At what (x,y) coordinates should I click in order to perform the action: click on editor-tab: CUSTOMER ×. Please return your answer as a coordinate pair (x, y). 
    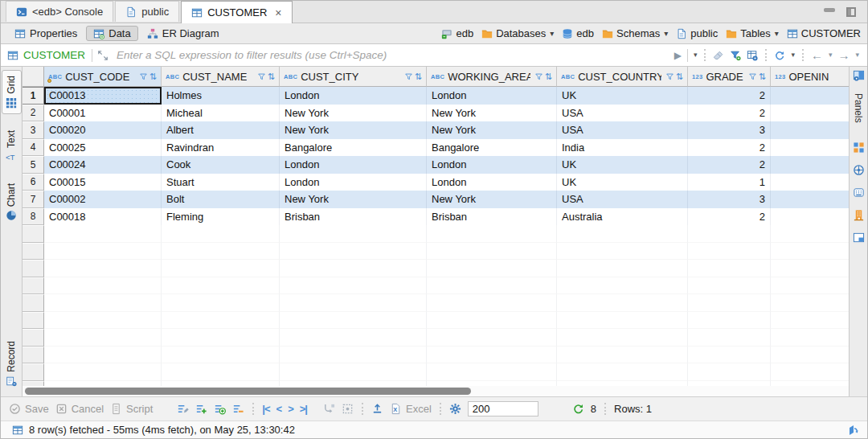
    Looking at the image, I should click on (236, 12).